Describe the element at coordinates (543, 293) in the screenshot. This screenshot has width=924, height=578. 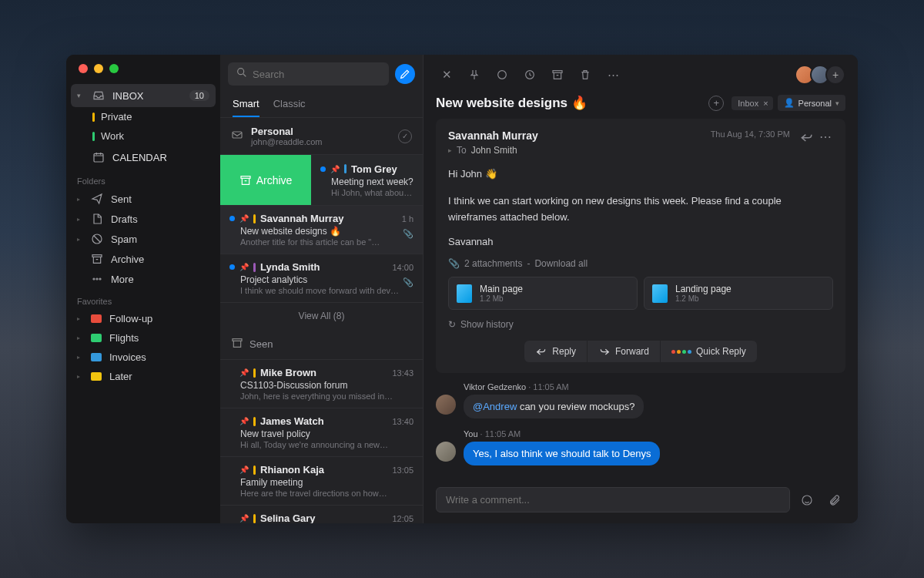
I see `attachment-card: Main page1.2 Mb` at that location.